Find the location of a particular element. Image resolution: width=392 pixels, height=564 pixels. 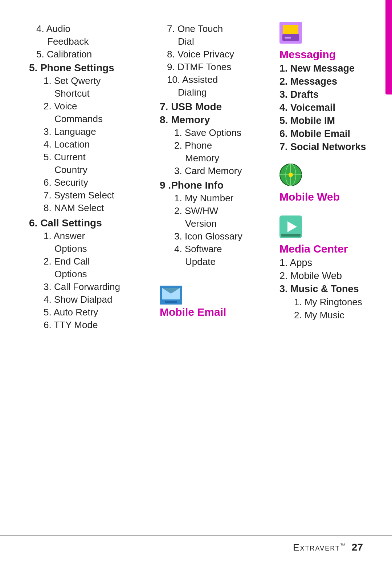

left-item-calibration: 5. Calibration is located at coordinates (94, 55).